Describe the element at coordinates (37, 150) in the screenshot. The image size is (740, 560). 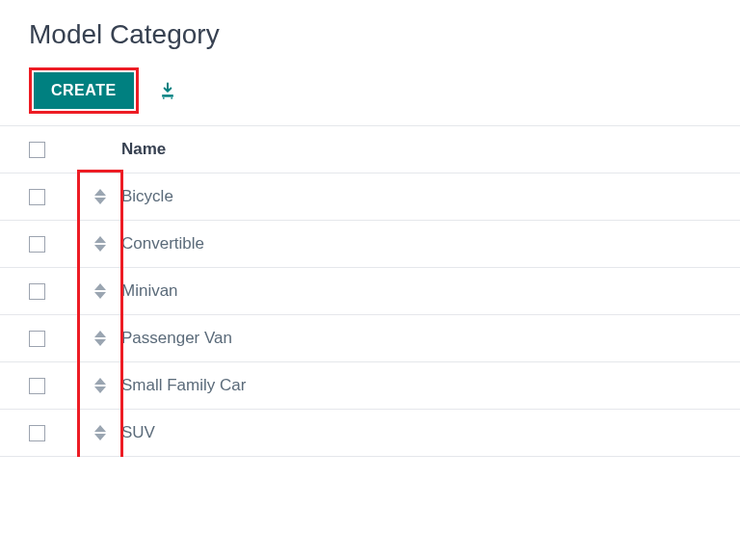
I see `select-all-checkbox` at that location.